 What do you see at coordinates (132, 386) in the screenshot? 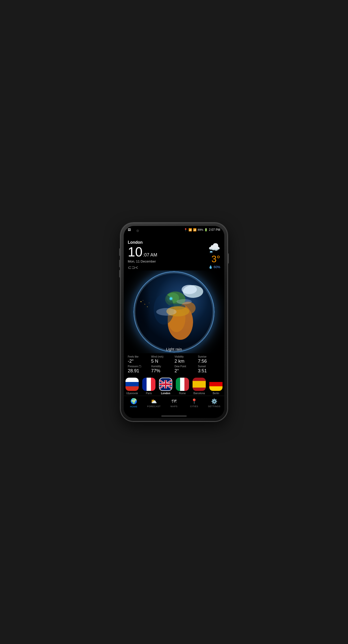
I see `city-item-ulyanovsk: ★ Ulyanovsk` at bounding box center [132, 386].